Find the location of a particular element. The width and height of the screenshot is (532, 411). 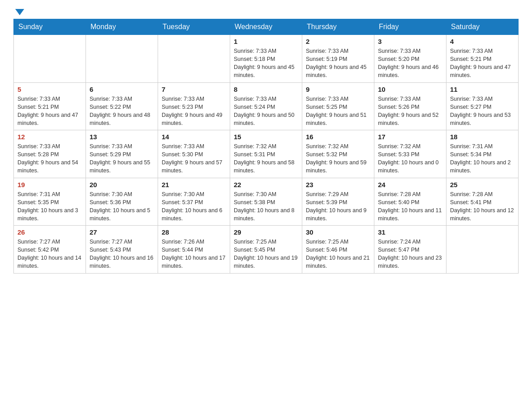

day-info: Sunrise: 7:32 AM Sunset: 5:33 PM Dayligh… is located at coordinates (410, 158).